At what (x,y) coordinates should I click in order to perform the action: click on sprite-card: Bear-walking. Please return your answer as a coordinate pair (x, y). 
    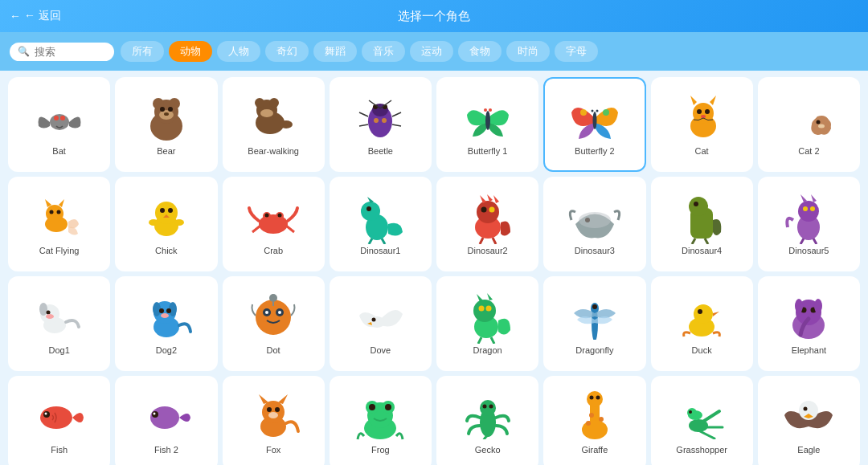
    Looking at the image, I should click on (273, 124).